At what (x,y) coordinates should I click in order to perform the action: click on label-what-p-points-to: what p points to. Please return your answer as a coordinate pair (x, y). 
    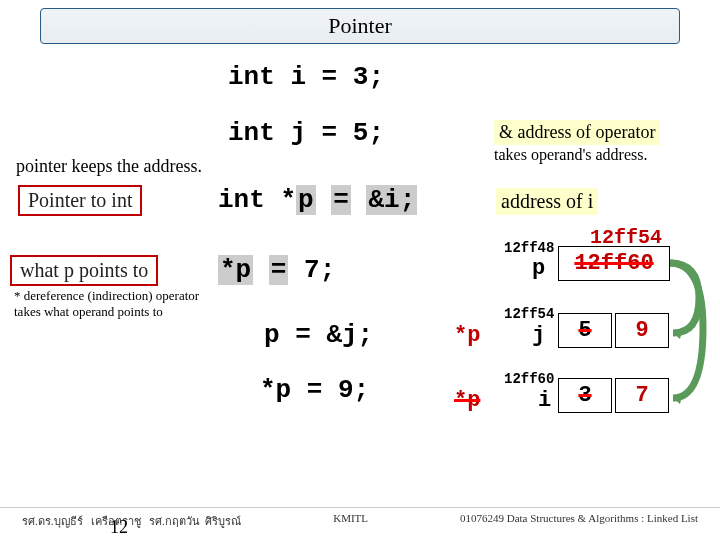
    Looking at the image, I should click on (84, 270).